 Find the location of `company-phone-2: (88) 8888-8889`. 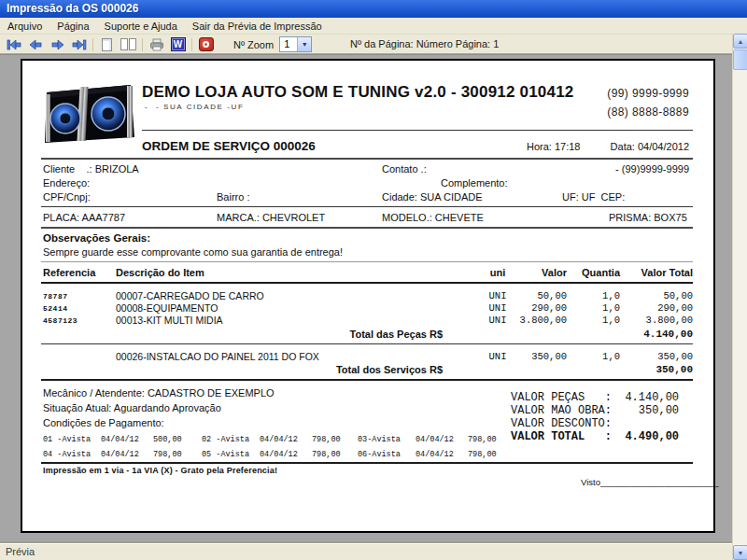

company-phone-2: (88) 8888-8889 is located at coordinates (648, 112).